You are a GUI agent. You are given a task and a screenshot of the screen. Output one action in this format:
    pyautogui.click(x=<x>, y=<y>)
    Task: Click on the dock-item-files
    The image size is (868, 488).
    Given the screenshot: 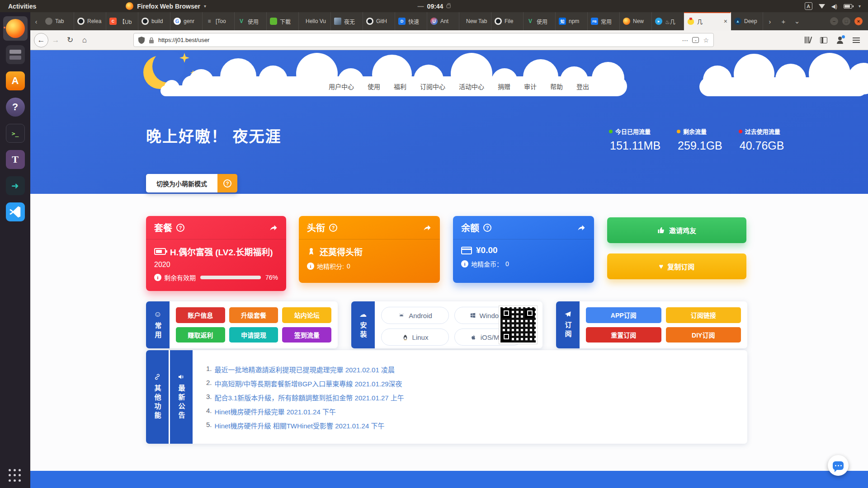 What is the action you would take?
    pyautogui.click(x=15, y=55)
    